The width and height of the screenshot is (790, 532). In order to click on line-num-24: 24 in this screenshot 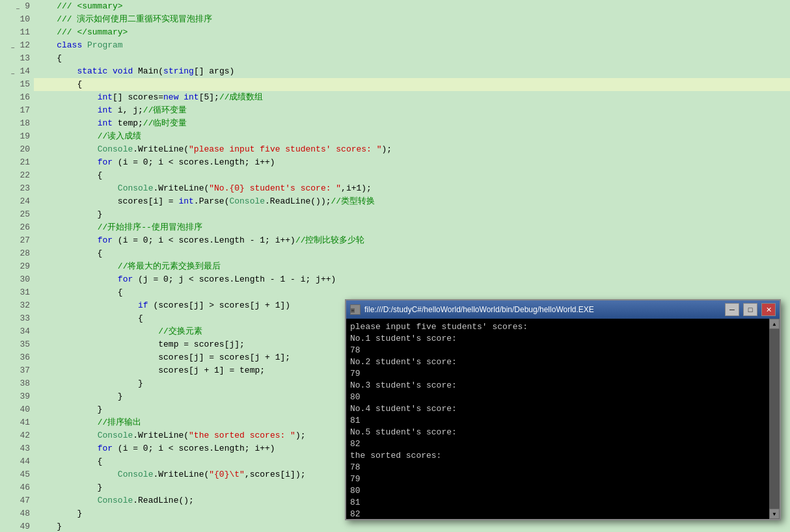, I will do `click(20, 202)`.